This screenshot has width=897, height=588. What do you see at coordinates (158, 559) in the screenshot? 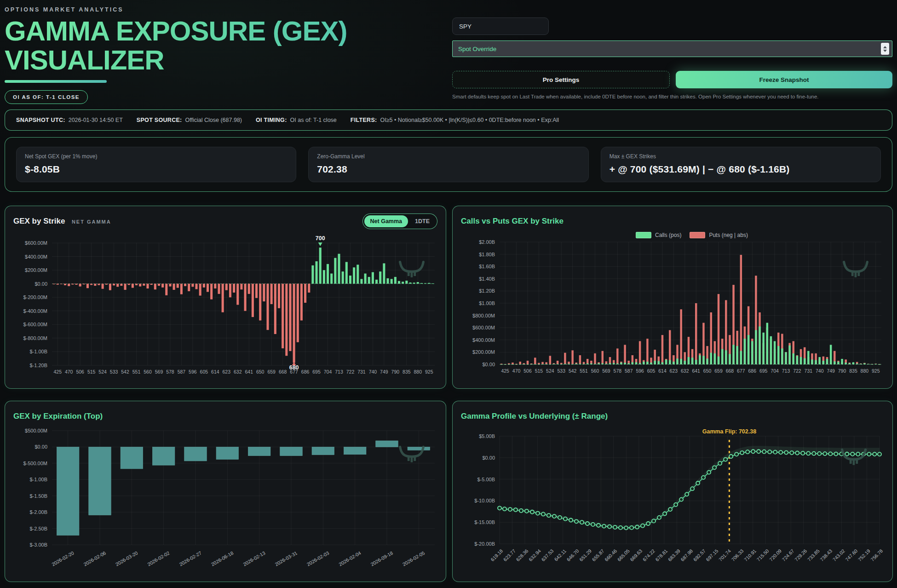
I see `svg-text: 2026-02-02` at bounding box center [158, 559].